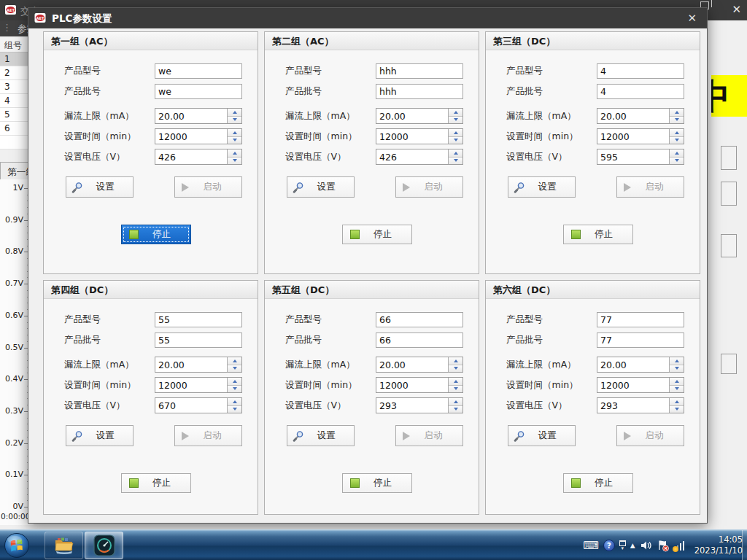 Image resolution: width=747 pixels, height=560 pixels. Describe the element at coordinates (692, 18) in the screenshot. I see `dialog-close-button: ✕` at that location.